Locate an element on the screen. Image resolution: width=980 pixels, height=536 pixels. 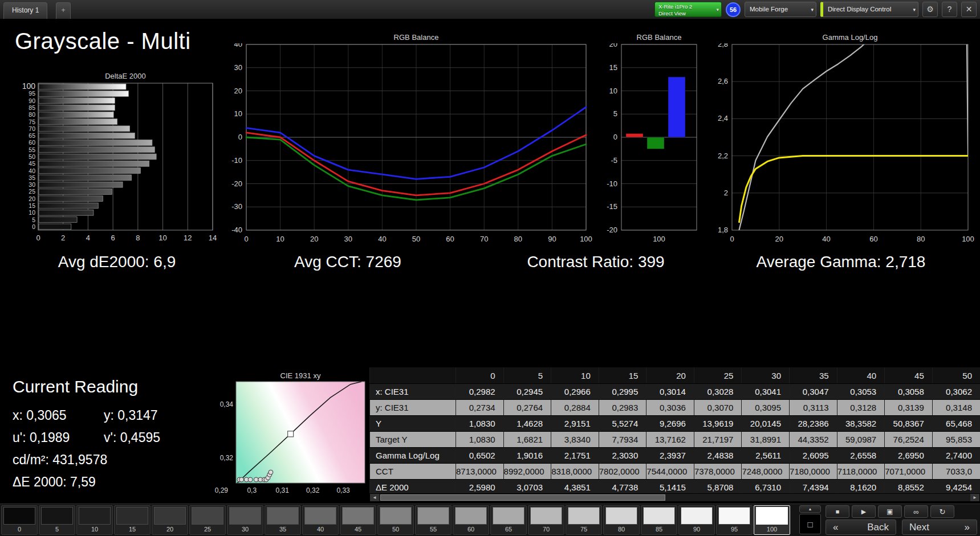
reading-deltae: ΔE 2000: 7,59 is located at coordinates (107, 482).